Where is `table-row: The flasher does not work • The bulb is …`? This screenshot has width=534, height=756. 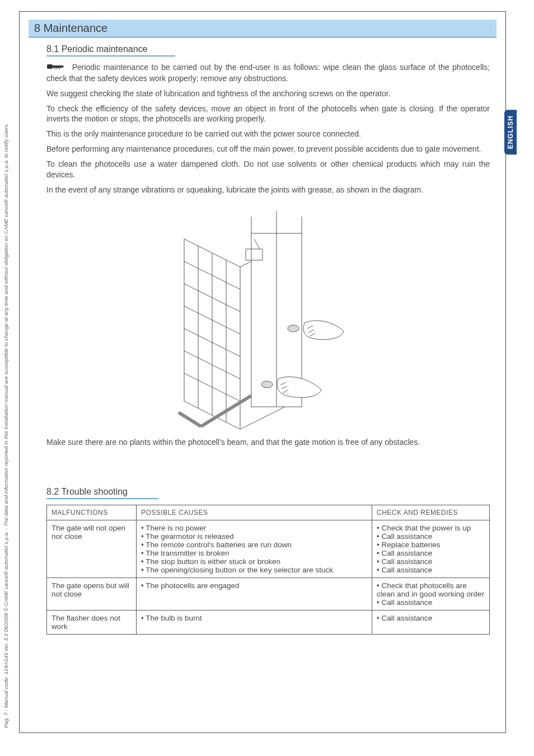 table-row: The flasher does not work • The bulb is … is located at coordinates (269, 622).